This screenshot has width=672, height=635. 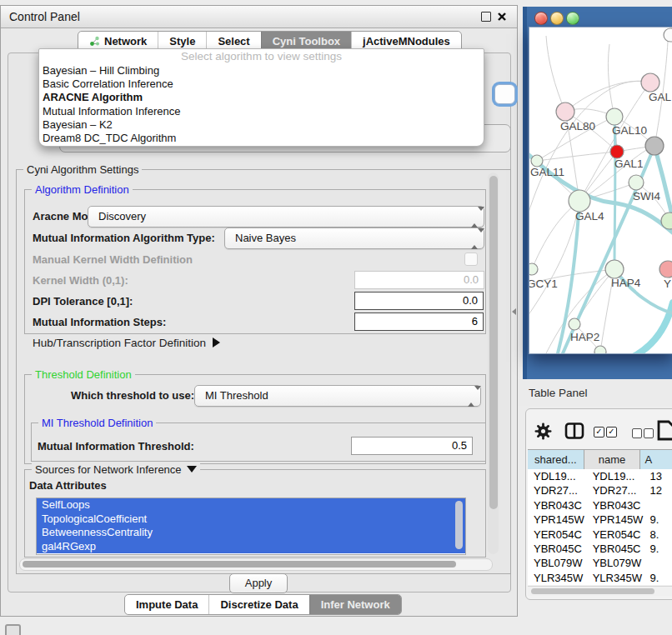 What do you see at coordinates (262, 125) in the screenshot?
I see `algorithm-option-bayesian-k2: Bayesian – K2` at bounding box center [262, 125].